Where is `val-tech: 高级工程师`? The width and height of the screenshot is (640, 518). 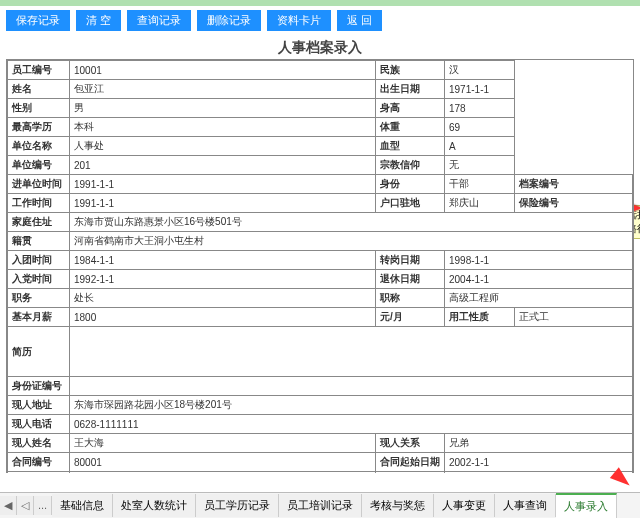
val-tech: 高级工程师 is located at coordinates (539, 298).